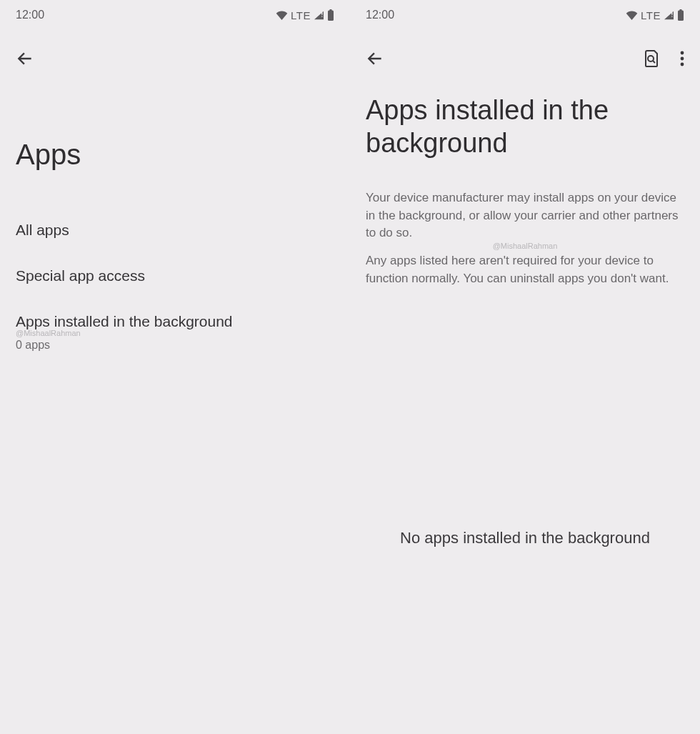 Image resolution: width=700 pixels, height=734 pixels. Describe the element at coordinates (525, 239) in the screenshot. I see `description: Your device manufacturer may install app…` at that location.